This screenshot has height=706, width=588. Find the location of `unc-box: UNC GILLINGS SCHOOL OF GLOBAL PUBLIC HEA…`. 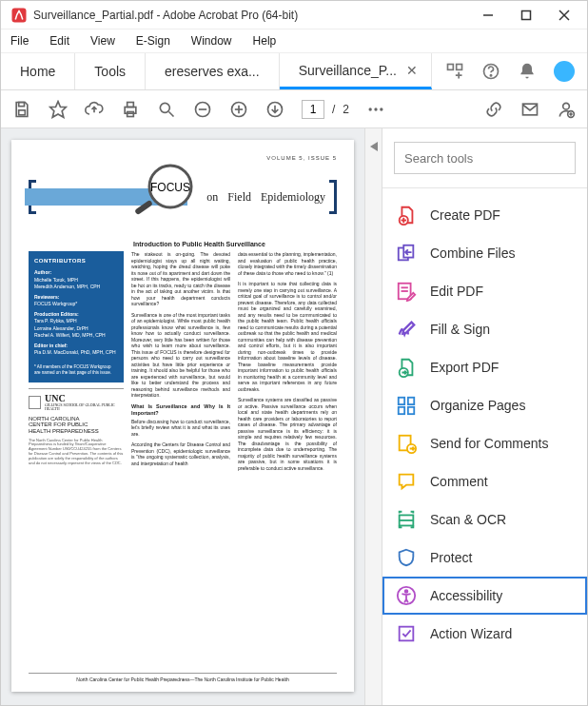

unc-box: UNC GILLINGS SCHOOL OF GLOBAL PUBLIC HEA… is located at coordinates (76, 426).